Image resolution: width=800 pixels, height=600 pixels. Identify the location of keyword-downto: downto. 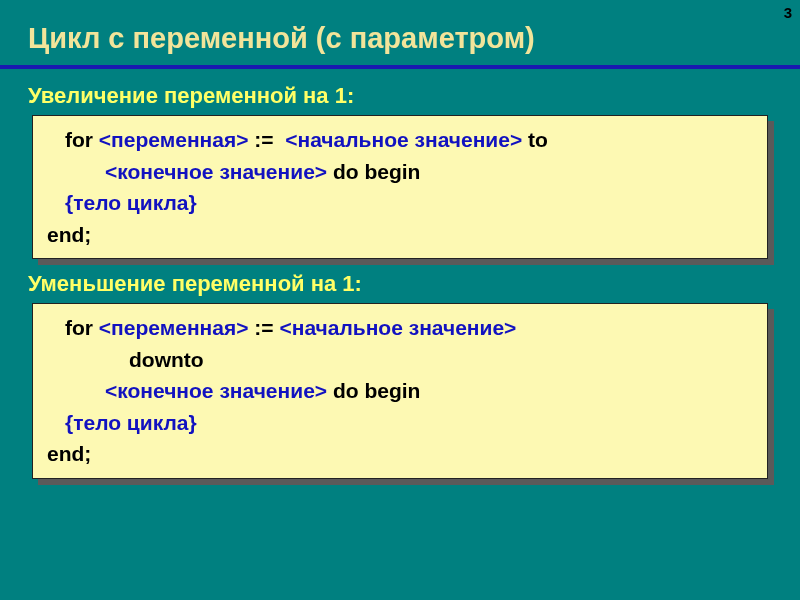
(166, 360).